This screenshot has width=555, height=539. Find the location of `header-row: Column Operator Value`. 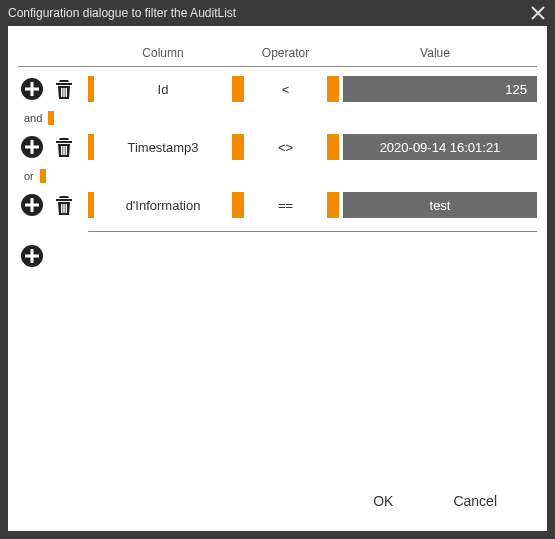

header-row: Column Operator Value is located at coordinates (278, 56).